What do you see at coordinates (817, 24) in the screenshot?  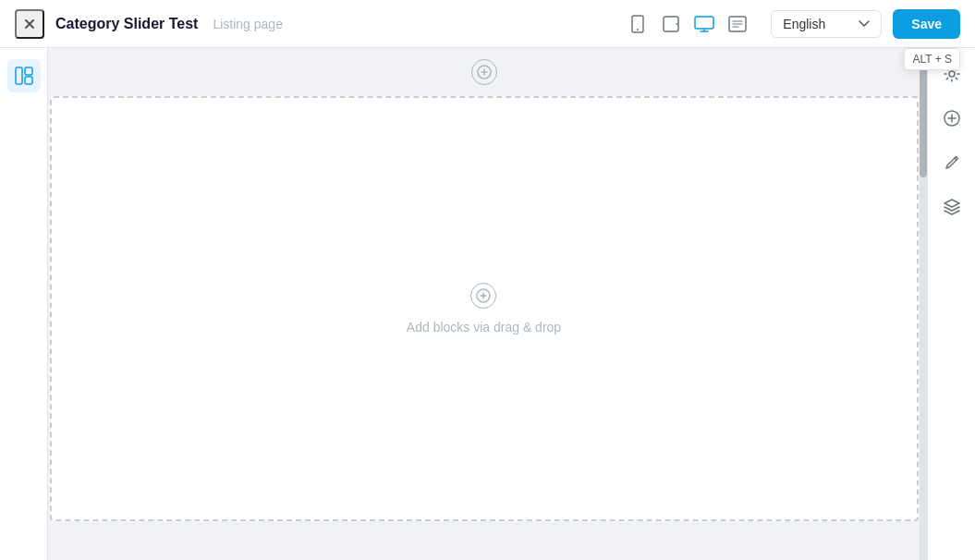 I see `language-value: English` at bounding box center [817, 24].